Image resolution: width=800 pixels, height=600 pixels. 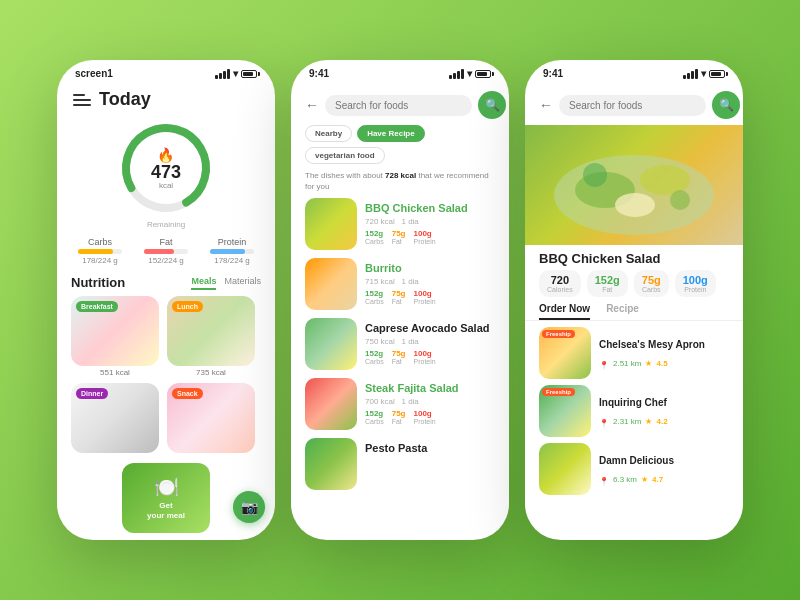 I want to click on filter-chips: Nearby Have Recipe vegetarian food, so click(x=400, y=148).